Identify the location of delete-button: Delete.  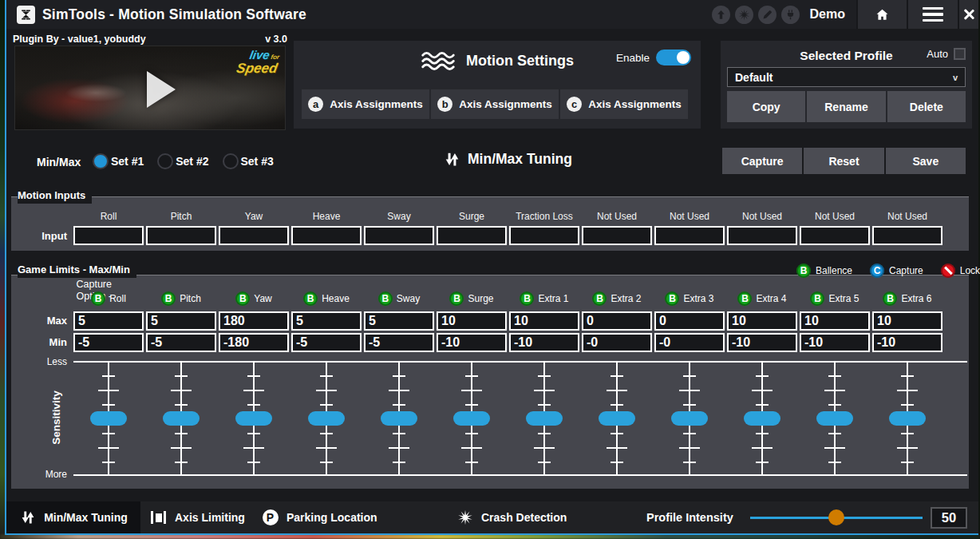
(927, 107).